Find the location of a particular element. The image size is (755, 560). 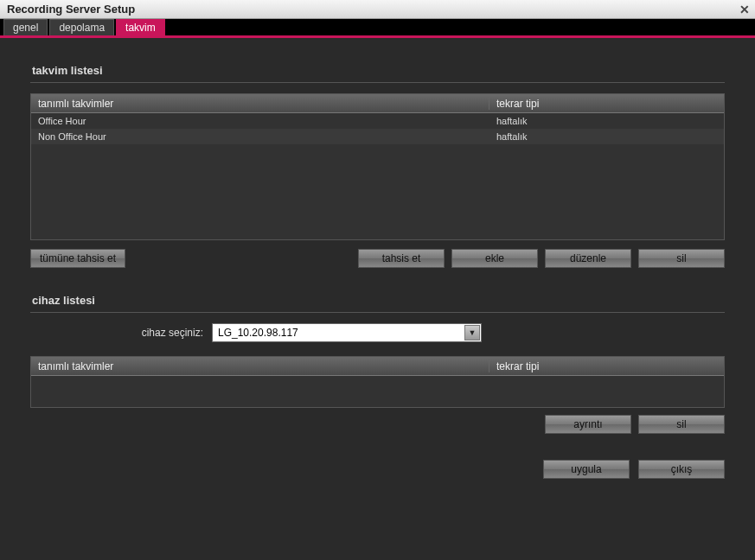

device-section-title: cihaz listesi is located at coordinates (377, 301).